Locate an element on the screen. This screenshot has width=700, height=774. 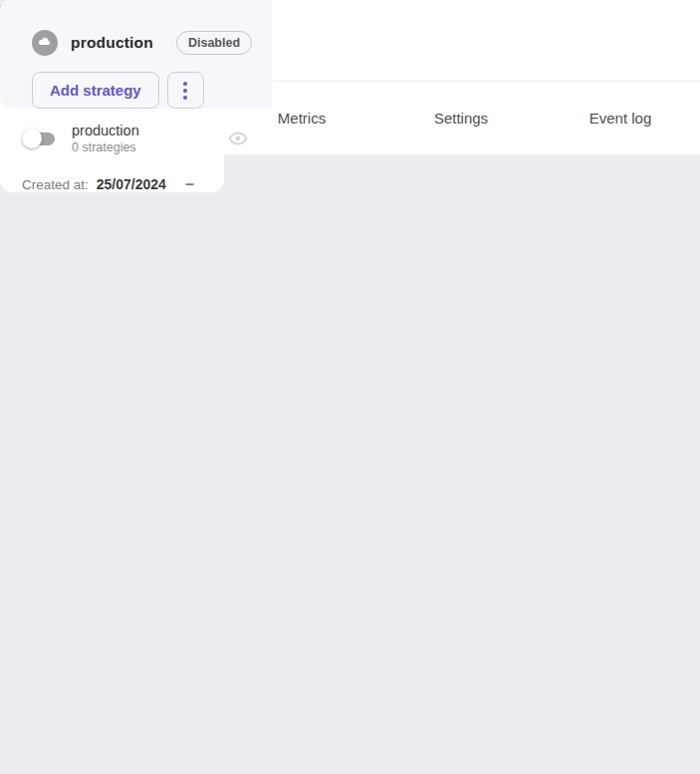
environment-toggle-row-production: production 0 strategies is located at coordinates (135, 138).